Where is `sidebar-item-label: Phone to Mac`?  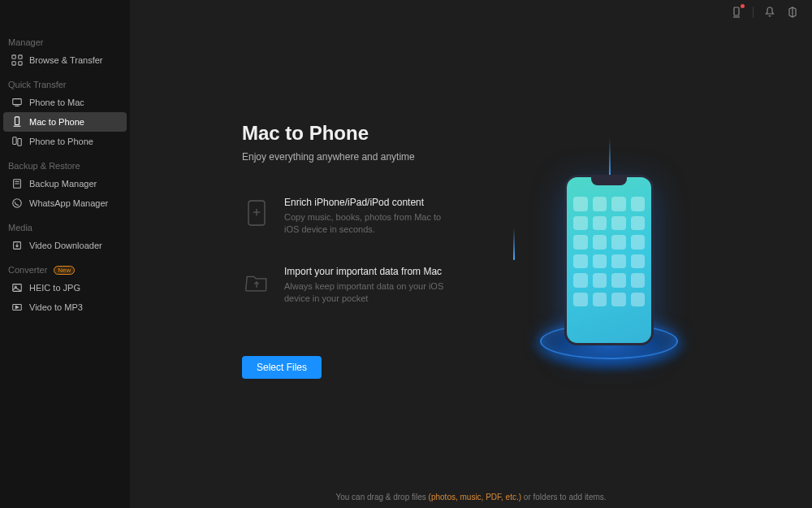 sidebar-item-label: Phone to Mac is located at coordinates (57, 102).